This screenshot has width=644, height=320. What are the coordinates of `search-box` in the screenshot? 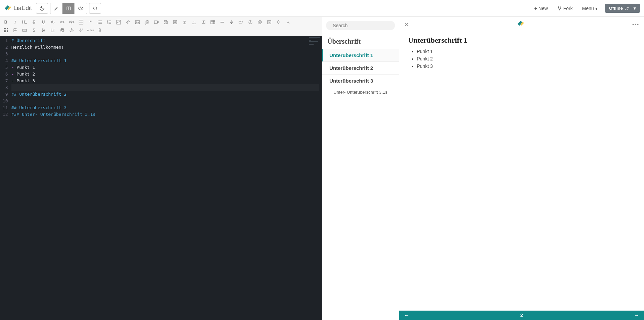 It's located at (360, 26).